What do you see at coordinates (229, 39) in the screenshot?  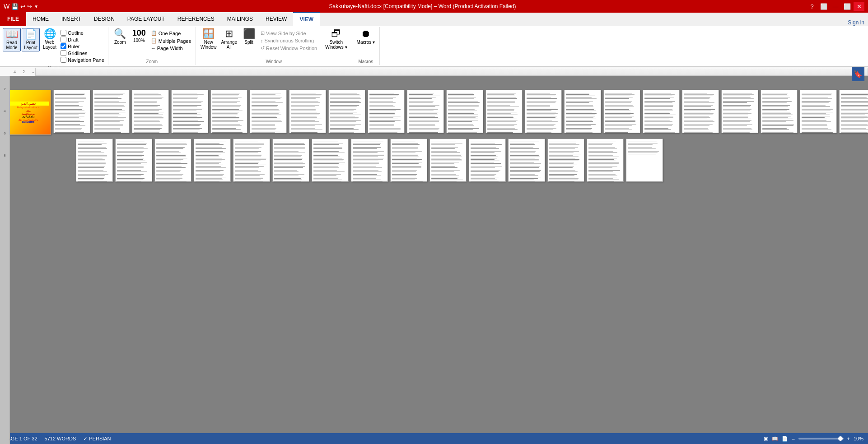 I see `btn-arrange-all: ⊞ ArrangeAll` at bounding box center [229, 39].